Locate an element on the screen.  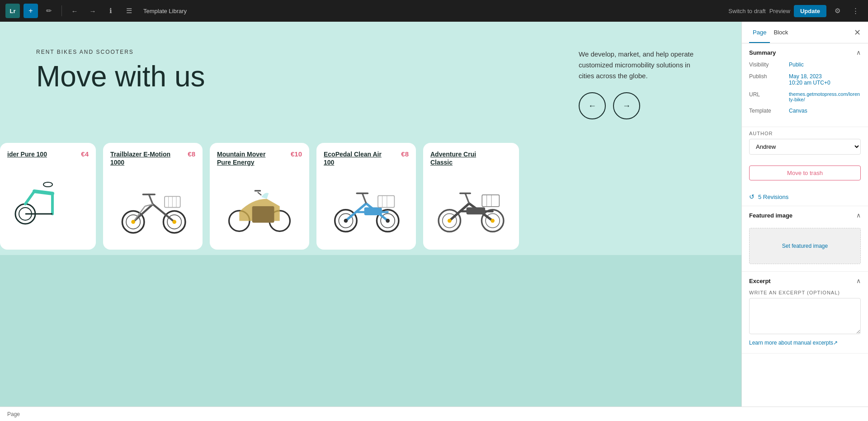
summary-toggle-icon: ∧ is located at coordinates (859, 52).